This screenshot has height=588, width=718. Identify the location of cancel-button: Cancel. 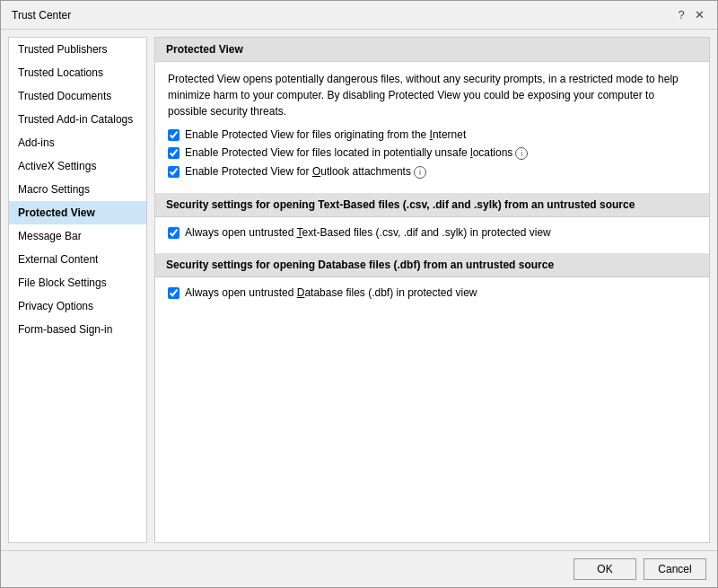
(675, 569).